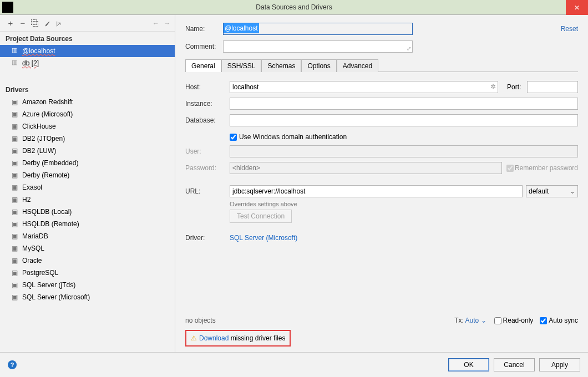  What do you see at coordinates (12, 365) in the screenshot?
I see `help-icon: ?` at bounding box center [12, 365].